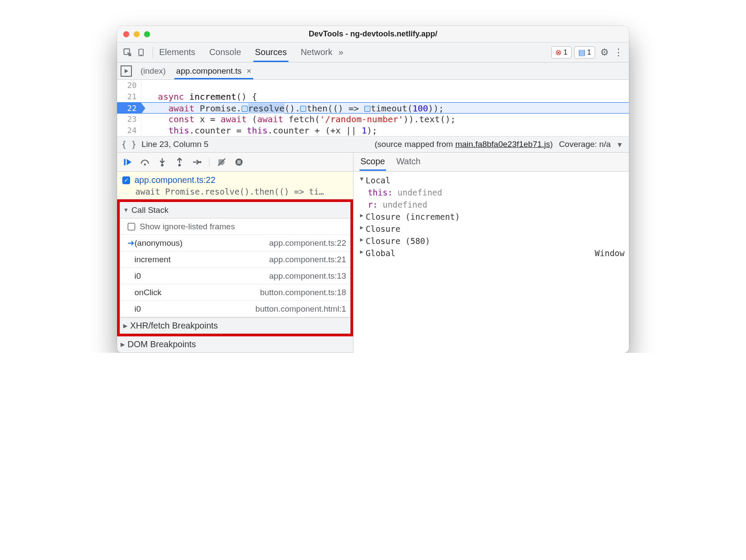  I want to click on tab-elements: Elements, so click(177, 52).